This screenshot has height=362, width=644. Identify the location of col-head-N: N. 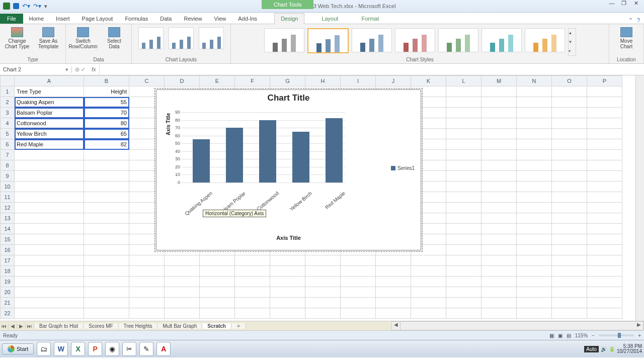
(534, 81).